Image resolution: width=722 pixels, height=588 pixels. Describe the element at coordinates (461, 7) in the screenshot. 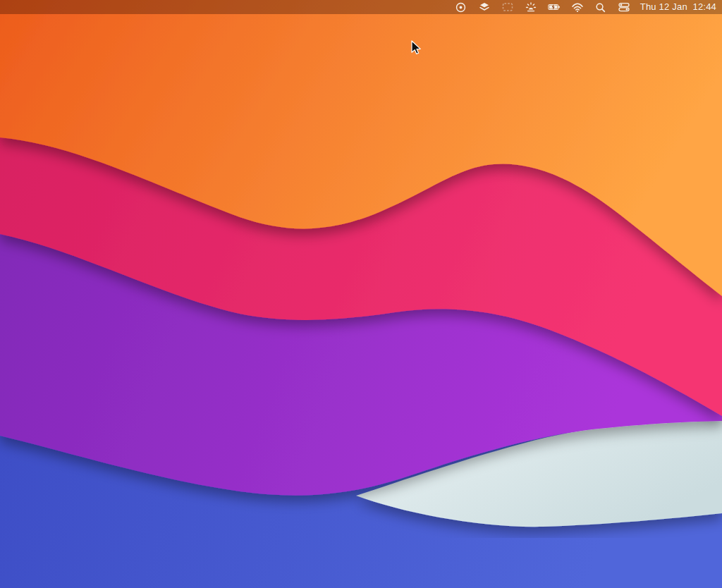

I see `circle-dot-icon` at that location.